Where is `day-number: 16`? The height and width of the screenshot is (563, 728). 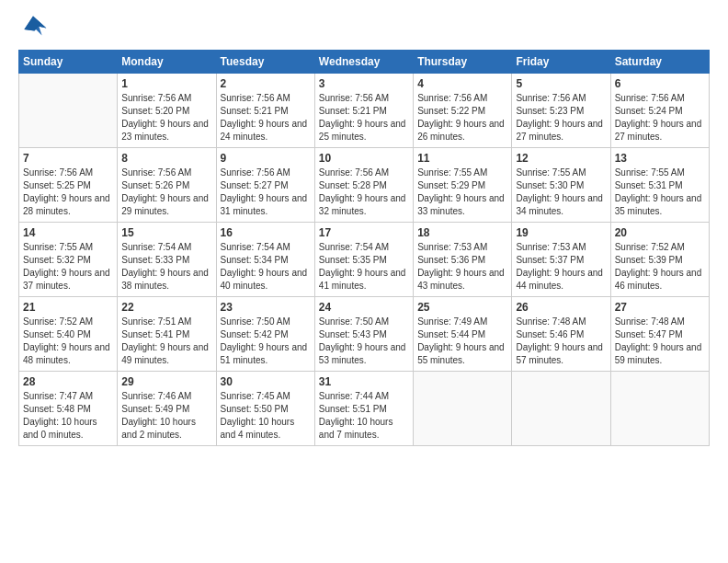
day-number: 16 is located at coordinates (266, 233).